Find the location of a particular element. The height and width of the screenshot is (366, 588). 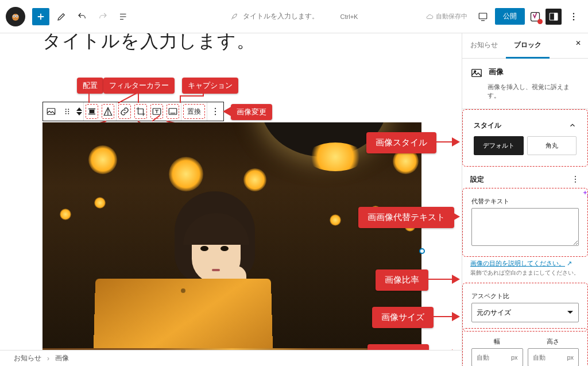

feather-icon is located at coordinates (234, 17).